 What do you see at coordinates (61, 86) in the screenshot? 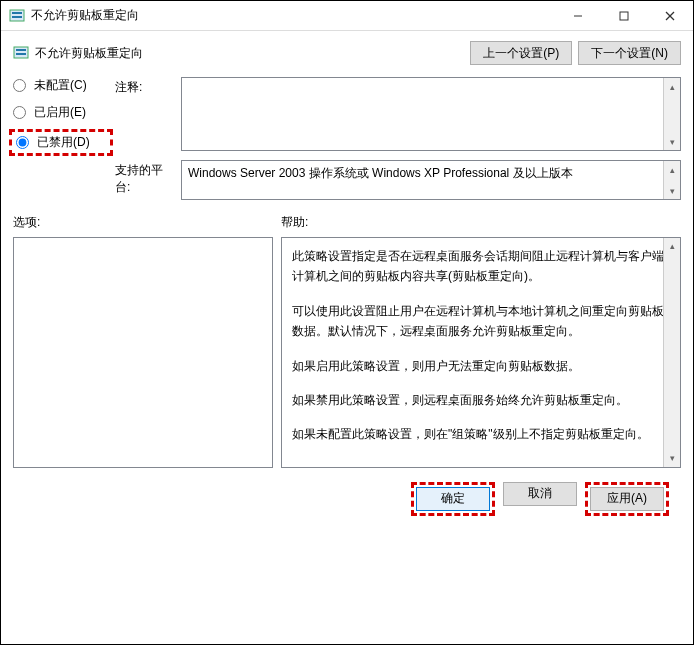
I see `radio-not-configured: 未配置(C)` at bounding box center [61, 86].